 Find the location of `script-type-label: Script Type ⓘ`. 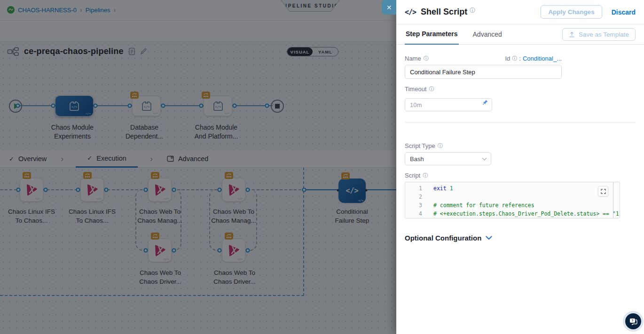

script-type-label: Script Type ⓘ is located at coordinates (520, 146).